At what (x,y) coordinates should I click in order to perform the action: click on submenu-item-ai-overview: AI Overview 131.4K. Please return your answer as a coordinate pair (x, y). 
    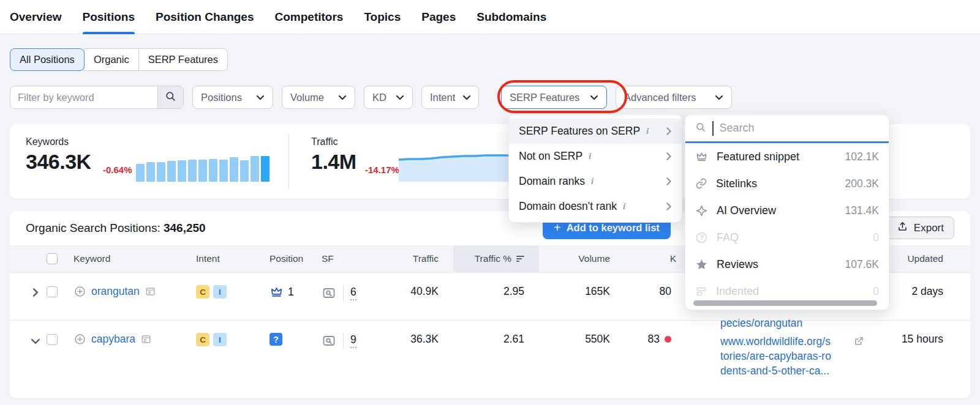
    Looking at the image, I should click on (787, 210).